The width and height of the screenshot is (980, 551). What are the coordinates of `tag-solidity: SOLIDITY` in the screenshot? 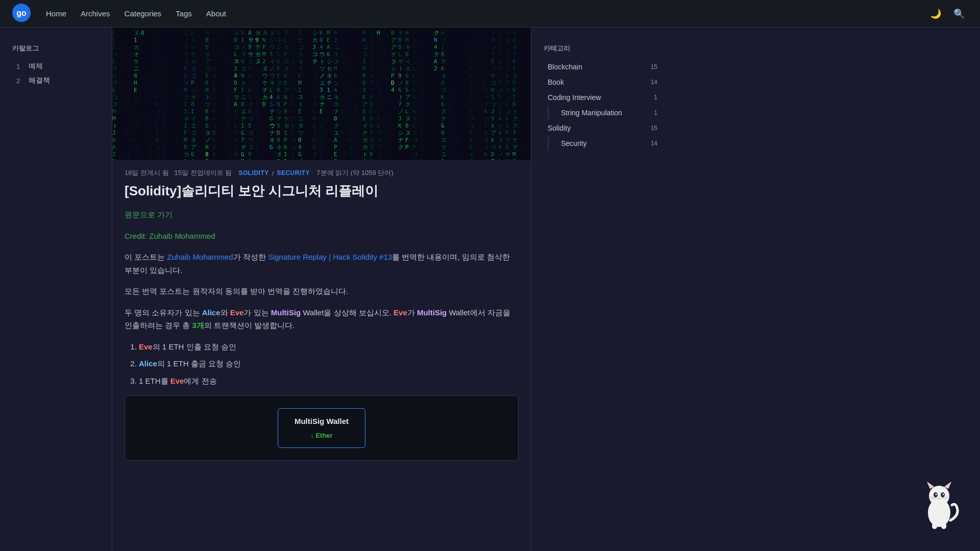 It's located at (253, 173).